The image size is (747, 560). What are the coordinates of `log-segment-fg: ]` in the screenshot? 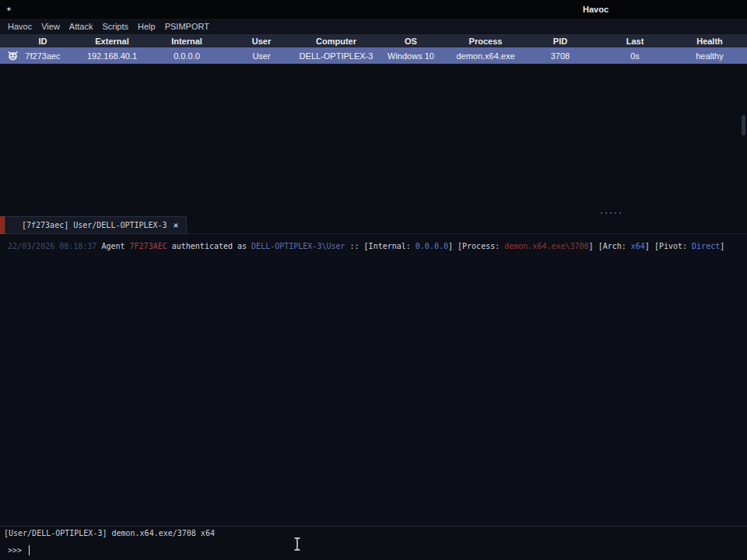 It's located at (722, 246).